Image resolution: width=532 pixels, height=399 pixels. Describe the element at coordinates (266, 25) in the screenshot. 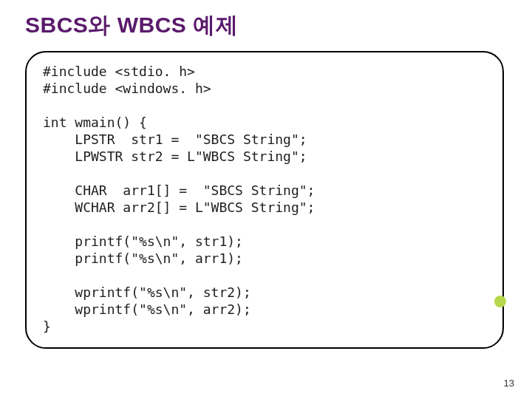

I see `slide-title: SBCS와 WBCS 예제` at that location.